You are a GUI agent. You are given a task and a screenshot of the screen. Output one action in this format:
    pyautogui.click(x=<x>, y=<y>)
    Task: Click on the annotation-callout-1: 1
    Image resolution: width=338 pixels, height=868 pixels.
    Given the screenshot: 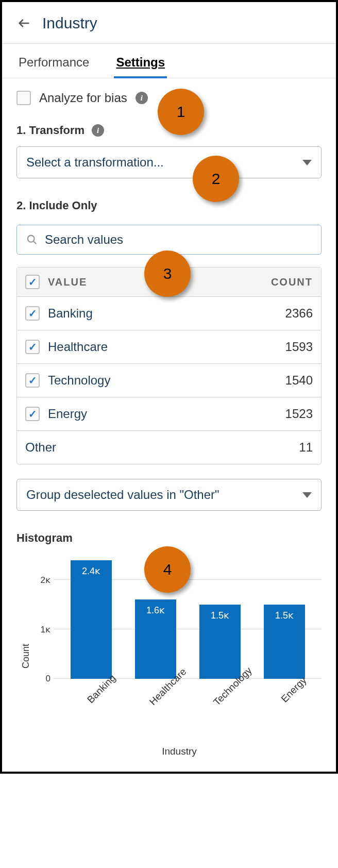 What is the action you would take?
    pyautogui.click(x=181, y=112)
    